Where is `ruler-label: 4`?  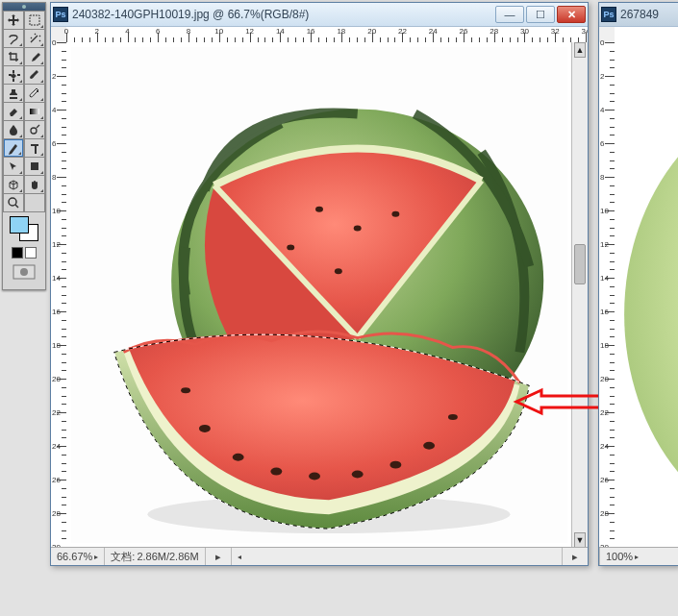
ruler-label: 4 is located at coordinates (602, 110).